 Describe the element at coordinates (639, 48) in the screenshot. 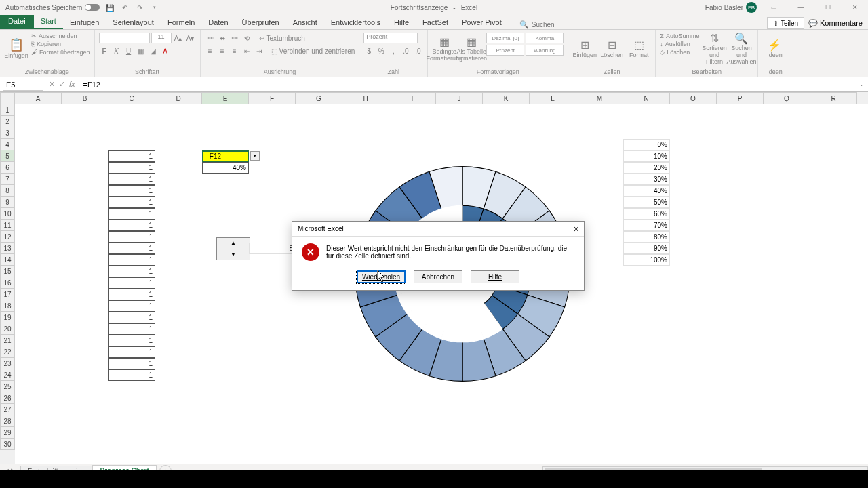

I see `format-cells-button: ⬚Format` at that location.